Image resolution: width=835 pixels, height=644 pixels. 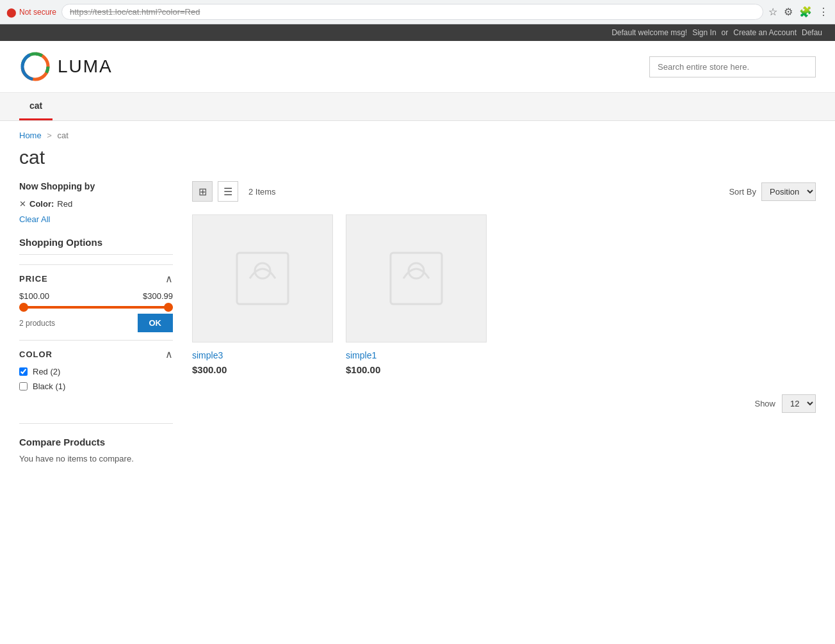 What do you see at coordinates (169, 279) in the screenshot?
I see `price-filter-toggle: ∧` at bounding box center [169, 279].